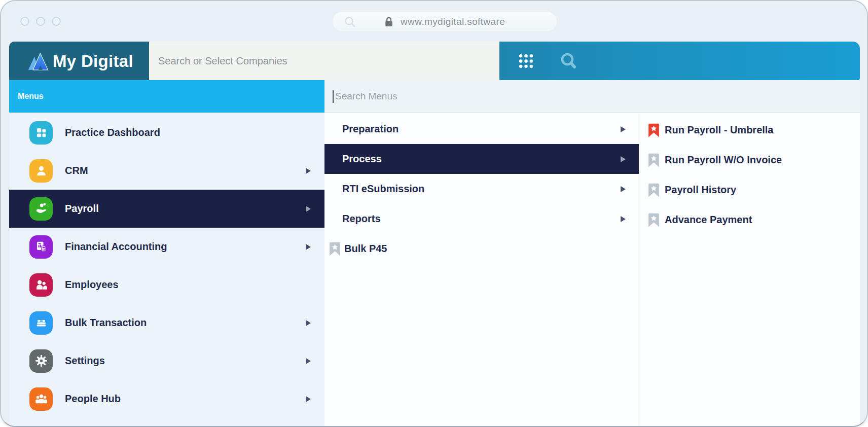  I want to click on sidebar-item-label: Settings, so click(85, 361).